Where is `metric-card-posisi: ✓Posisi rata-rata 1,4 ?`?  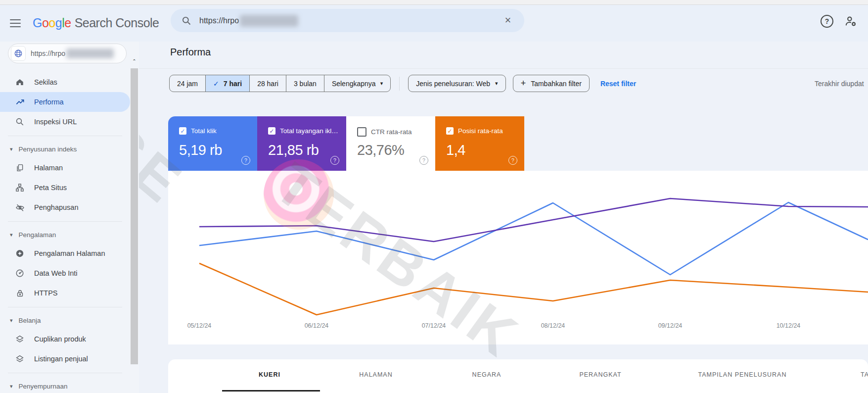
metric-card-posisi: ✓Posisi rata-rata 1,4 ? is located at coordinates (480, 144).